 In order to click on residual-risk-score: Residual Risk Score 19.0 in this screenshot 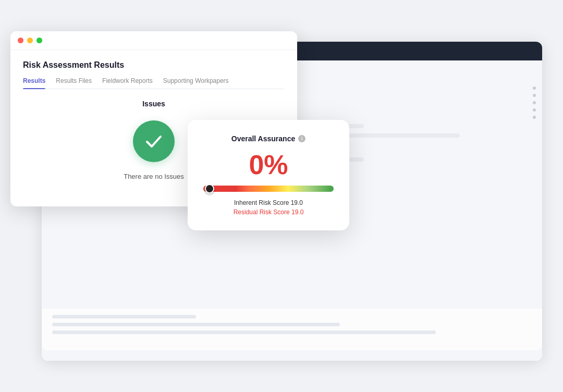, I will do `click(268, 212)`.